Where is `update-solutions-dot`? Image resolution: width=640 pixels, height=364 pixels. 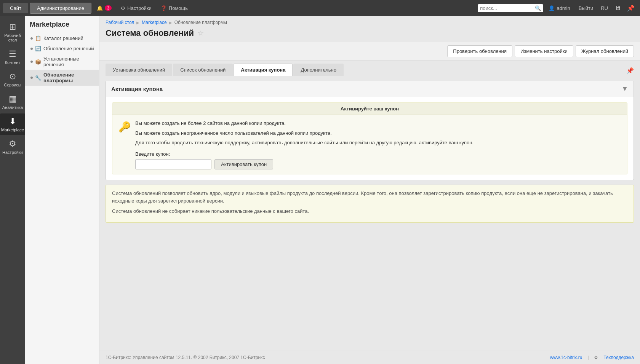
update-solutions-dot is located at coordinates (32, 49).